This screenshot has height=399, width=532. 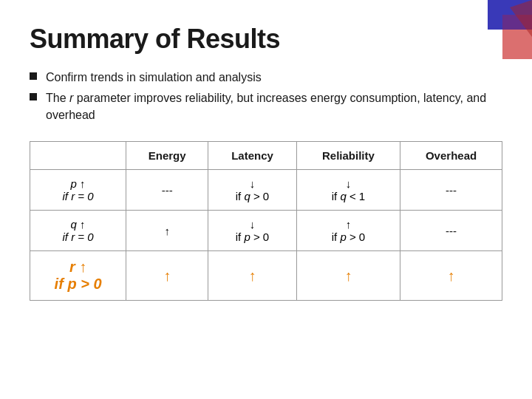 I want to click on table-row: p ↑if r = 0 --- ↓if q > 0 ↓if q < 1 ---, so click(x=266, y=191).